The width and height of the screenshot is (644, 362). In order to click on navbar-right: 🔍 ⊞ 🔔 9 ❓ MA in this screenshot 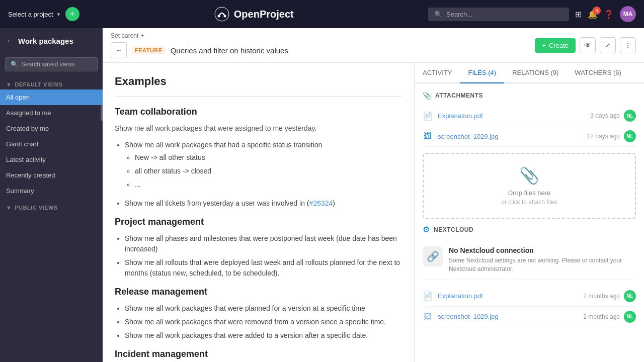, I will do `click(532, 14)`.